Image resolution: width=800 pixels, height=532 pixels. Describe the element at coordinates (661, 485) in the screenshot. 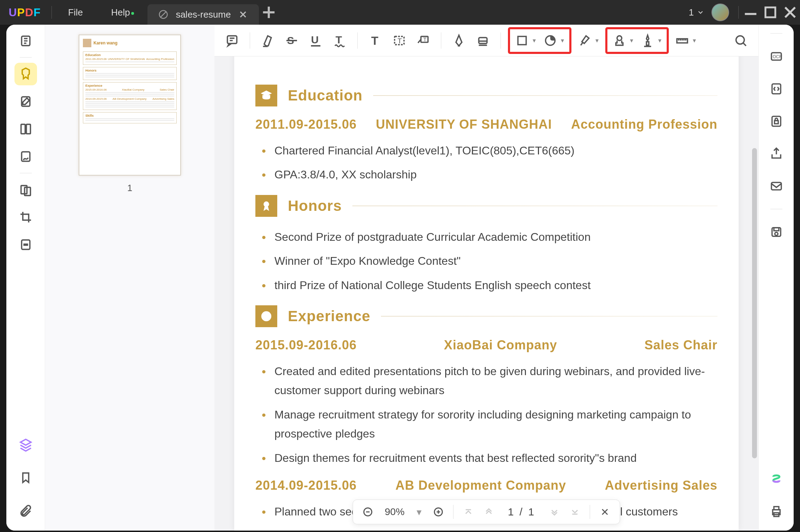

I see `job-role: Advertising Sales` at that location.